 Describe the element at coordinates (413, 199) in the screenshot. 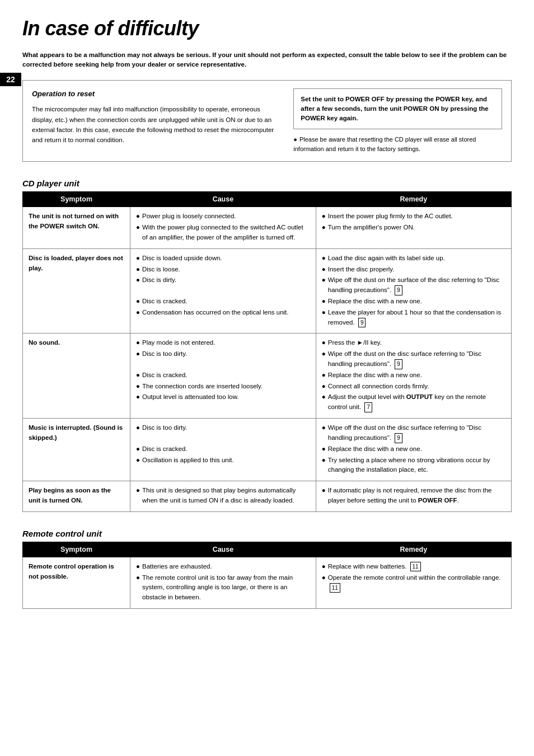

I see `col-remedy: Remedy` at that location.